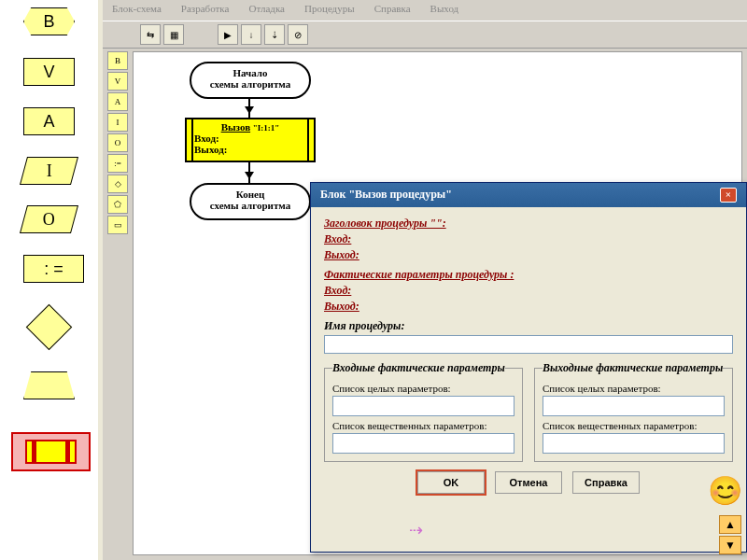 Image resolution: width=747 pixels, height=560 pixels. Describe the element at coordinates (730, 535) in the screenshot. I see `nav-corner: ▲ ▼` at that location.